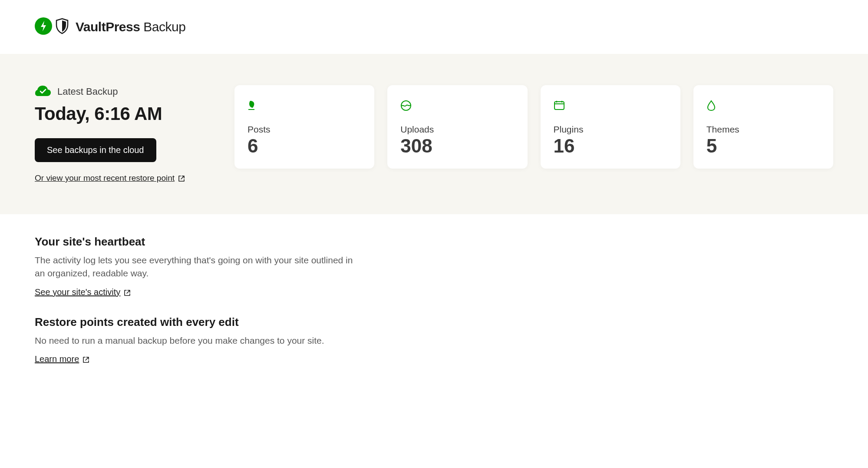 The image size is (868, 468). Describe the element at coordinates (43, 92) in the screenshot. I see `cloud-check-icon` at that location.